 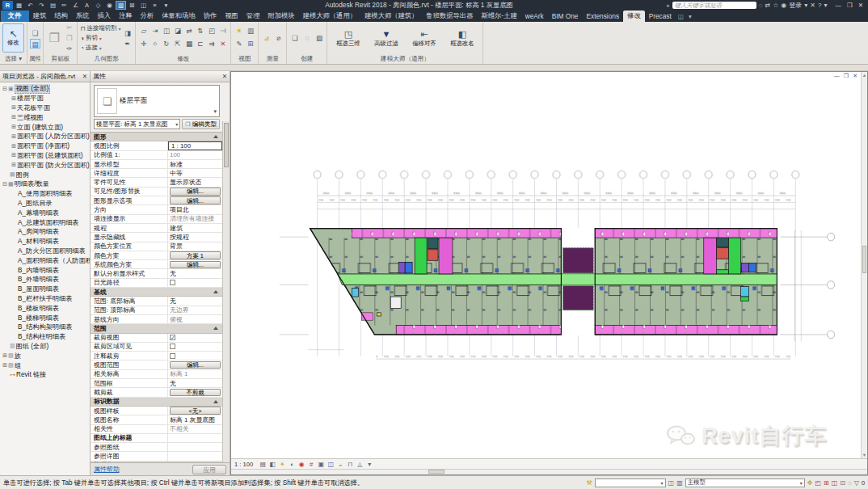 I want to click on visual-style-icon: ◧, so click(x=272, y=464).